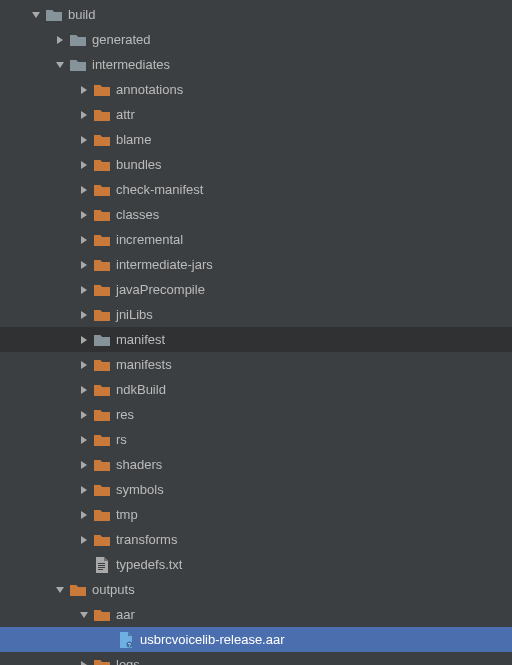  Describe the element at coordinates (126, 114) in the screenshot. I see `tree-item-label: attr` at that location.